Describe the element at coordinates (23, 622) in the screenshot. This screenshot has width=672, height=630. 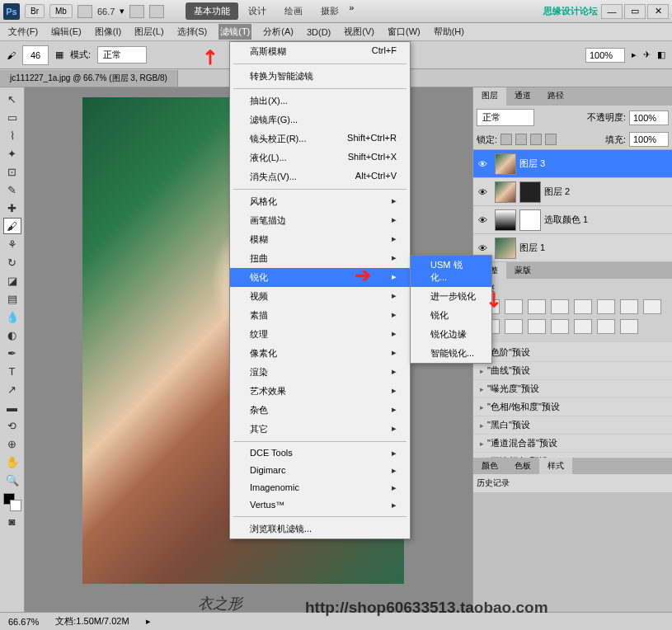
I see `zoom-status: 66.67%` at that location.